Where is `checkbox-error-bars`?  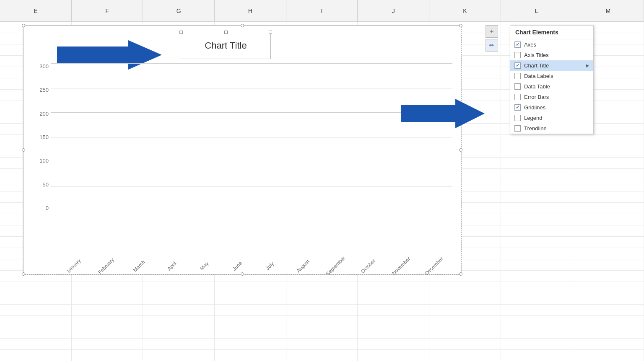
checkbox-error-bars is located at coordinates (517, 97).